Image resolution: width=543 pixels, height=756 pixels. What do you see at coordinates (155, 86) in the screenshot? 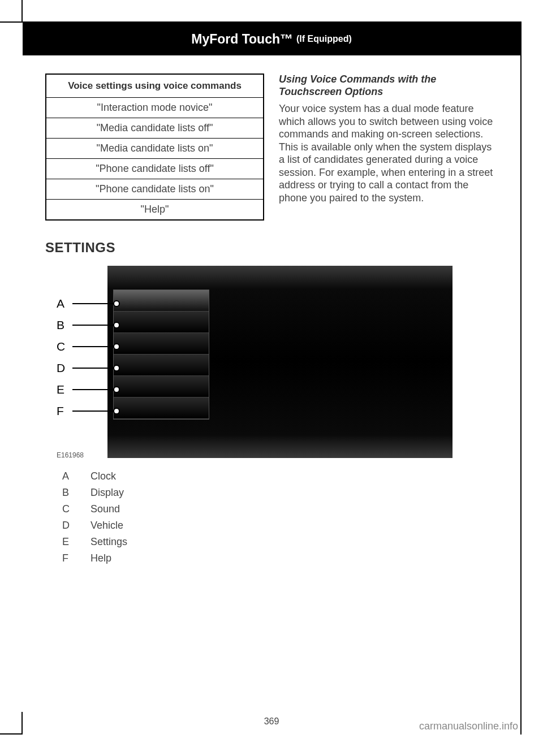
I see `table-header: Voice settings using voice commands` at bounding box center [155, 86].